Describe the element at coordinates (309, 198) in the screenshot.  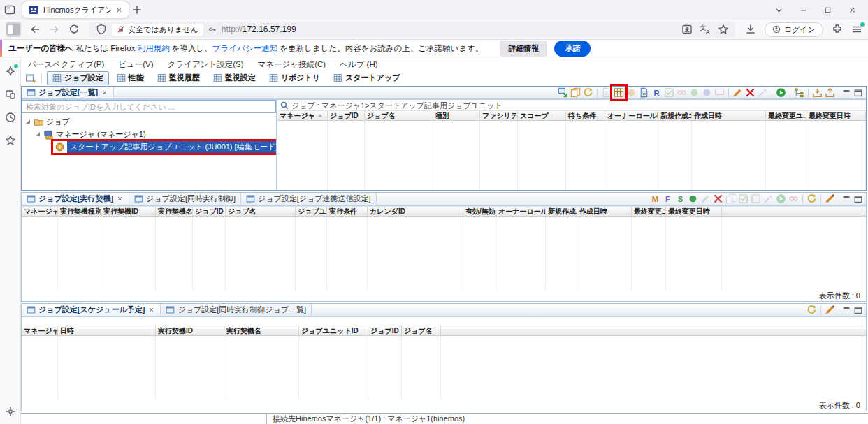
I see `view-tab-2: ジョブ設定[ジョブ連携送信設定]` at that location.